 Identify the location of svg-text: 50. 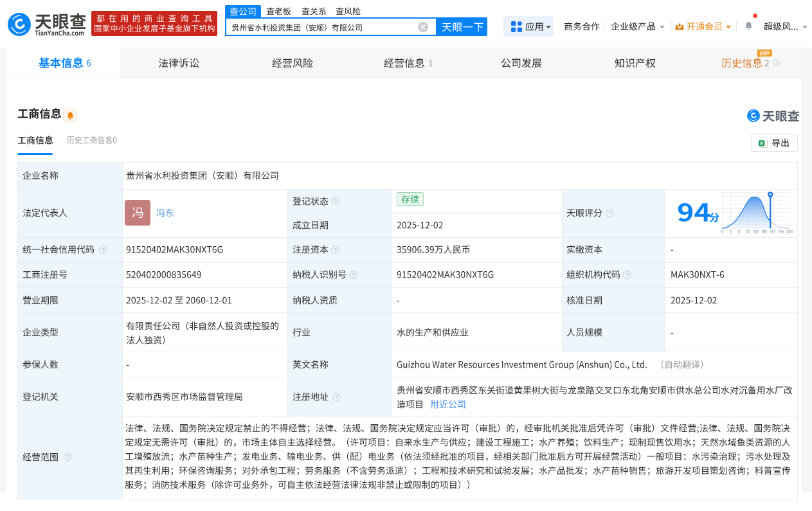
(756, 231).